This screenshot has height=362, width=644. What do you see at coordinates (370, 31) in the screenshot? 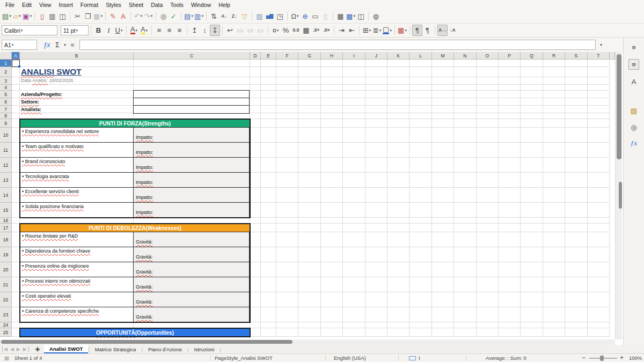
I see `borders-dropdown-icon: ▾` at bounding box center [370, 31].